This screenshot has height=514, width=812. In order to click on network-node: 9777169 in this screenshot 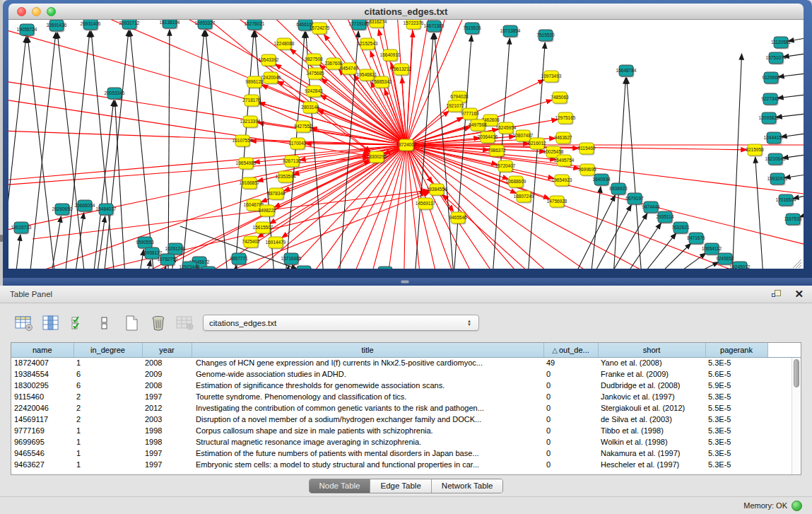, I will do `click(470, 115)`.